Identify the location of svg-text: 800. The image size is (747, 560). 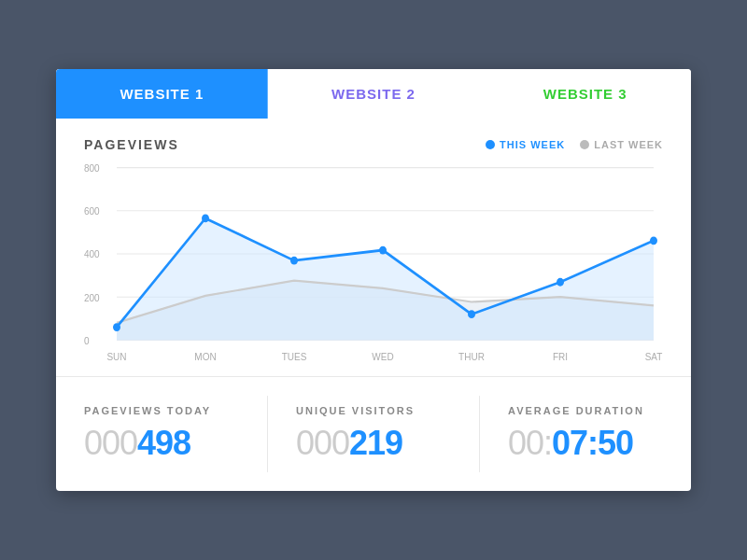
(92, 168).